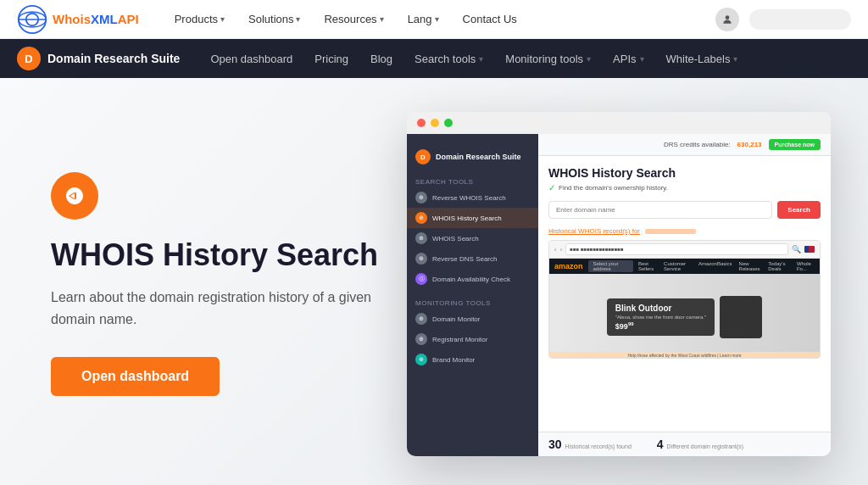  I want to click on browser-nav-back: ‹, so click(556, 249).